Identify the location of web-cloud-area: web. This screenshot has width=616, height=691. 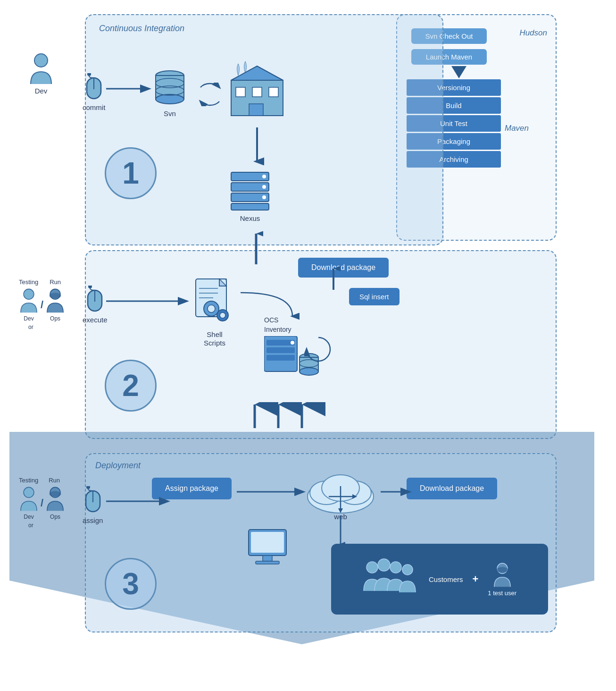
(341, 495).